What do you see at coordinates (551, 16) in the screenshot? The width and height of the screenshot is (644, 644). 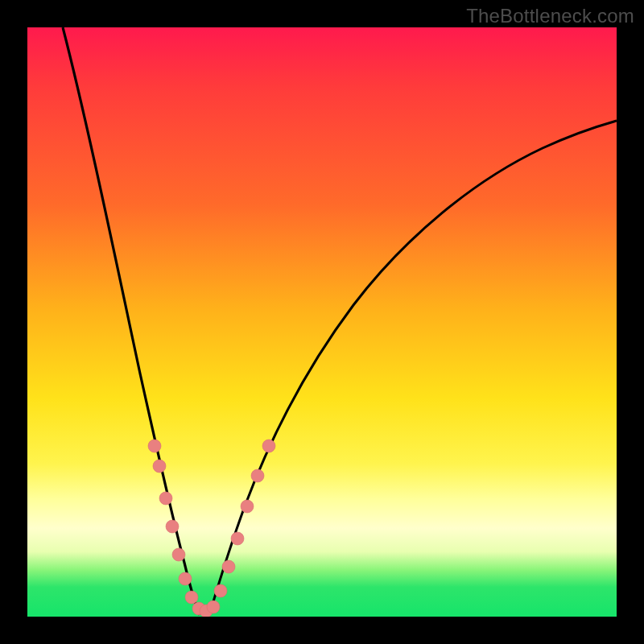 I see `watermark-text: TheBottleneck.com` at bounding box center [551, 16].